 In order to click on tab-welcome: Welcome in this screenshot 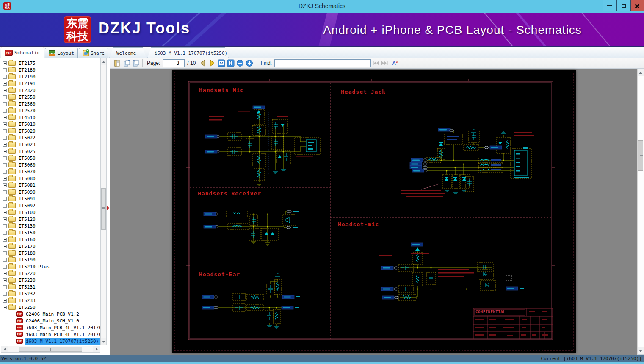, I will do `click(128, 53)`.